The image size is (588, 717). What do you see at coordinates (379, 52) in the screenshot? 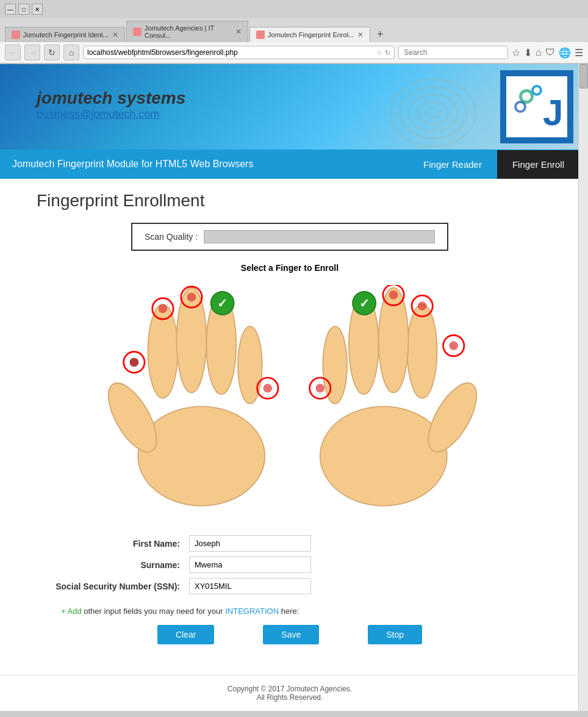
I see `bookmark-star-icon: ☆` at bounding box center [379, 52].